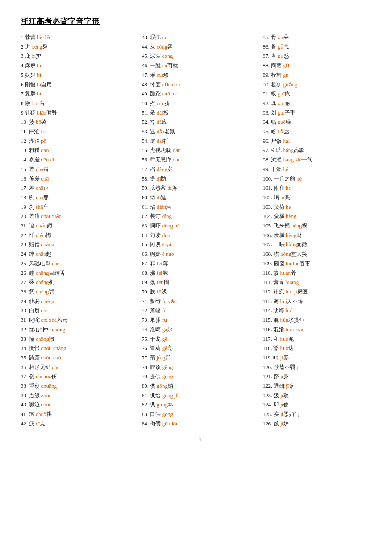 This screenshot has height=555, width=392. I want to click on item-pinyin: hé, so click(299, 178).